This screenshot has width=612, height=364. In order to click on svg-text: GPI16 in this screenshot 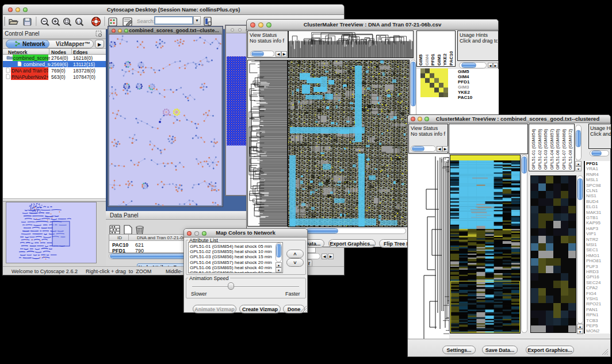, I will do `click(592, 277)`.